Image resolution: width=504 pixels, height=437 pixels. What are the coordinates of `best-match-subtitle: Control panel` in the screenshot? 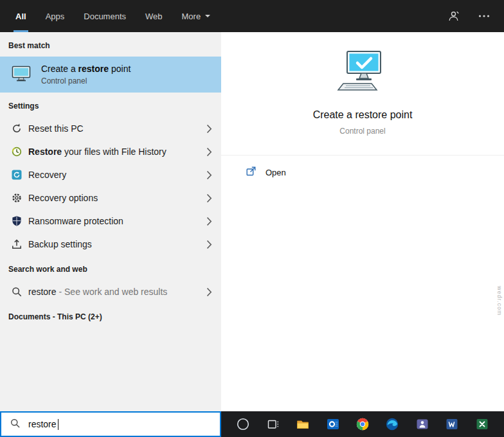 It's located at (86, 81).